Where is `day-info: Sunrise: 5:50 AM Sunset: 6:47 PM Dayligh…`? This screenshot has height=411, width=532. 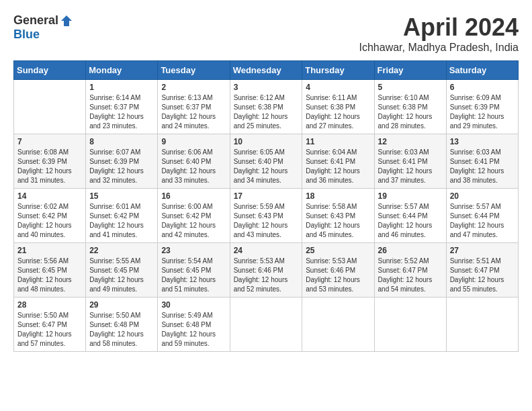 day-info: Sunrise: 5:50 AM Sunset: 6:47 PM Dayligh… is located at coordinates (50, 330).